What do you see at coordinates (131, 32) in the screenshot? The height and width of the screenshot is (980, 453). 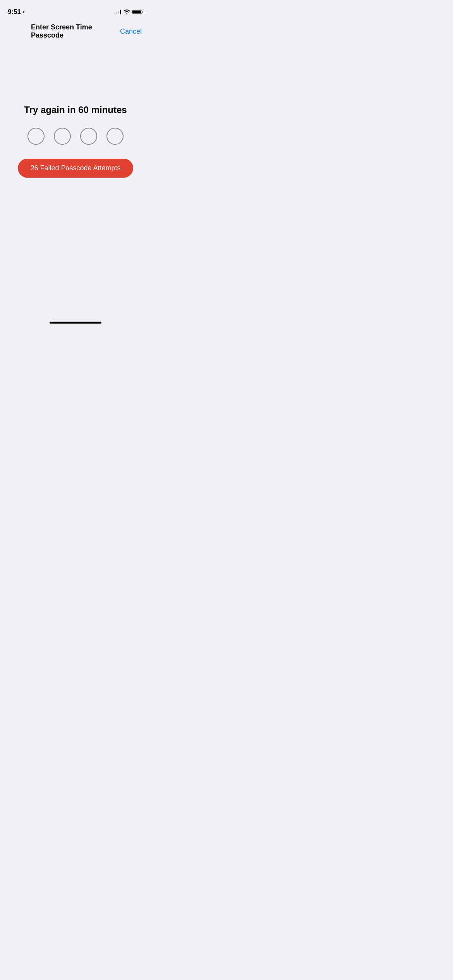 I see `cancel-button: Cancel` at bounding box center [131, 32].